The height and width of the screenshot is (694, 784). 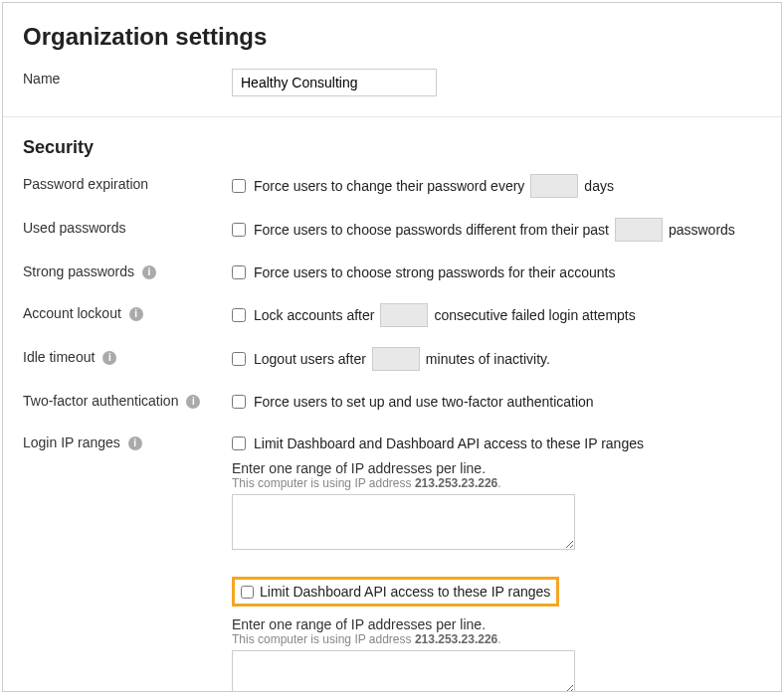 I want to click on strong-passwords-text: Force users to choose strong passwords f…, so click(x=434, y=272).